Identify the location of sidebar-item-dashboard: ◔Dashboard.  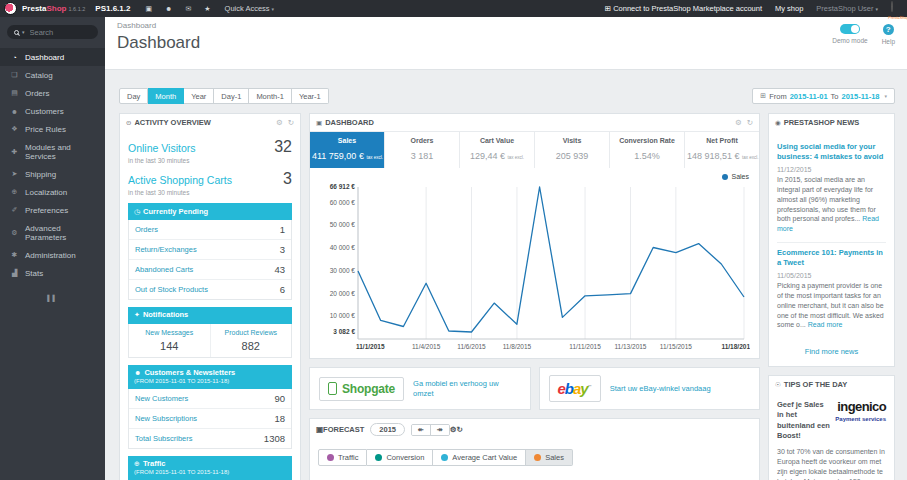
(52, 57).